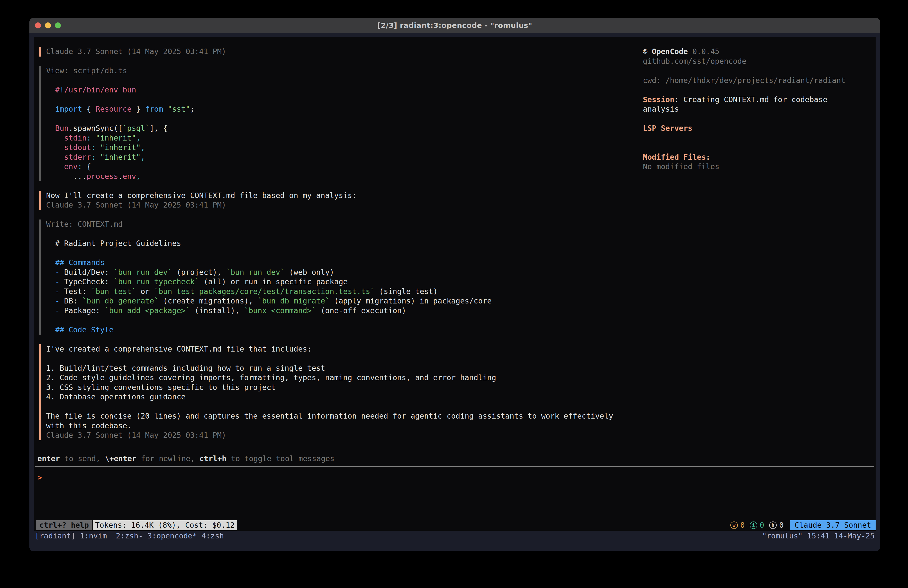 The height and width of the screenshot is (588, 908). I want to click on message-header-block: Claude 3.7 Sonnet (14 May 2025 03:41 PM), so click(326, 52).